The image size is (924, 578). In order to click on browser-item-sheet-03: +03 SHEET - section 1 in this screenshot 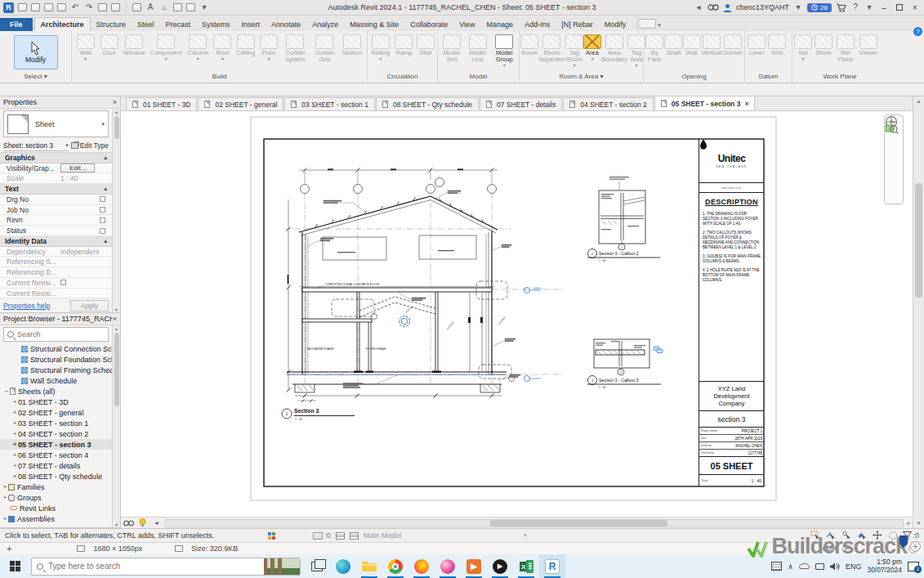, I will do `click(56, 423)`.